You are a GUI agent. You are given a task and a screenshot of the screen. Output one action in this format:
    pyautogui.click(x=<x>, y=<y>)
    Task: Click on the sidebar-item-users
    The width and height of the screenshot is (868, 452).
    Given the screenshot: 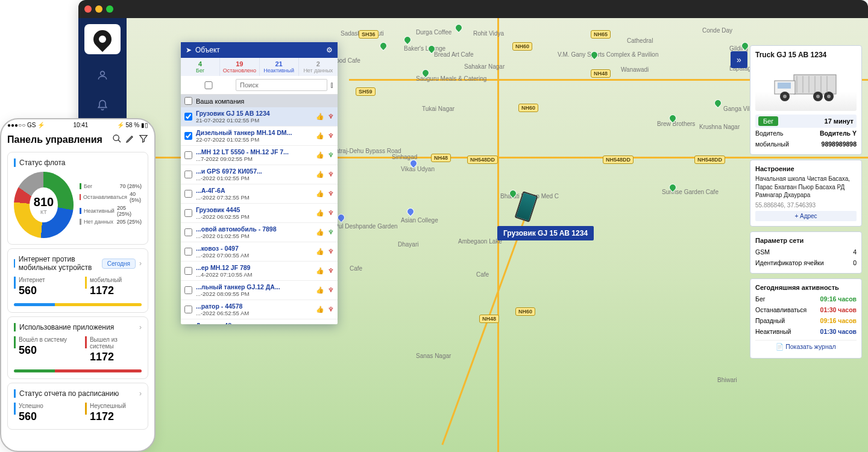 What is the action you would take?
    pyautogui.click(x=102, y=75)
    